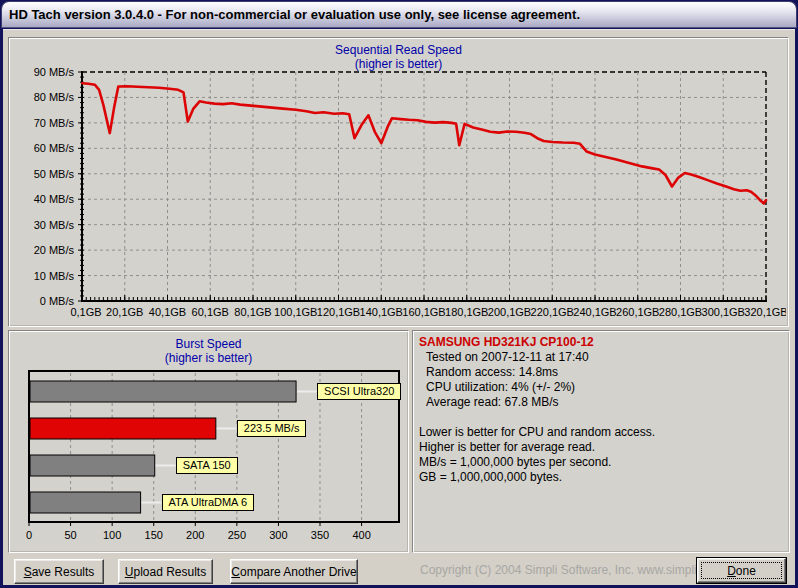  I want to click on cpu-utilization-line: CPU utilization: 4% (+/- 2%), so click(601, 388).